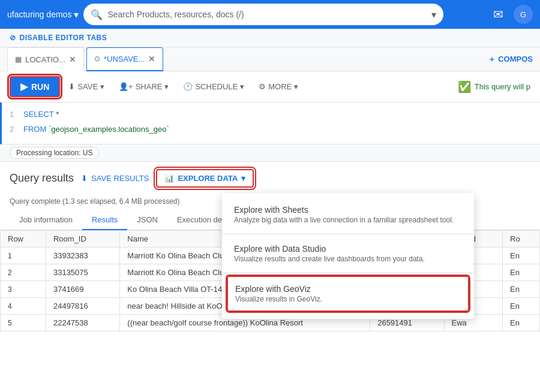  Describe the element at coordinates (58, 38) in the screenshot. I see `disable-editor-tabs-button: ⊘ DISABLE EDITOR TABS` at that location.